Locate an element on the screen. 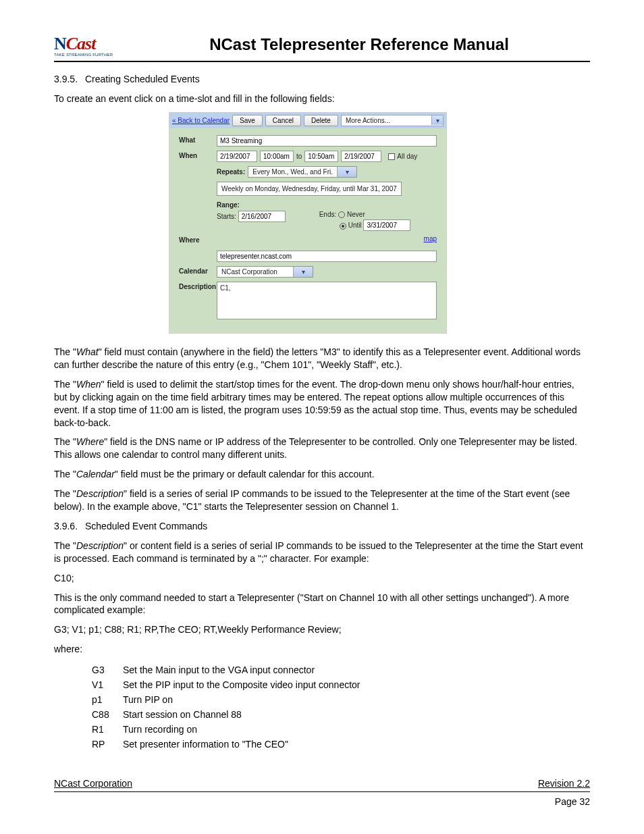  table-row: C88Start session on Channel 88 is located at coordinates (228, 714).